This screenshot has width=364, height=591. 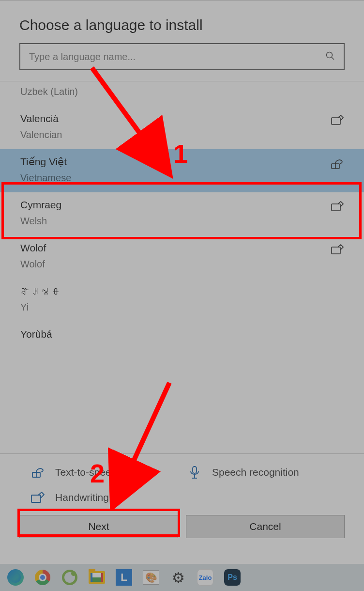 I want to click on taskbar-paint, so click(x=151, y=577).